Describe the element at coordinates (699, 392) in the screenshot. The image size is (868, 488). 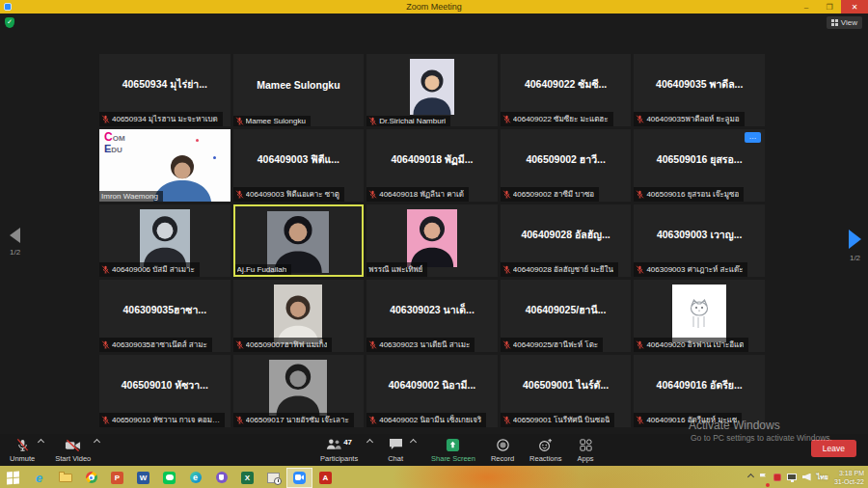
I see `participant-tile: 406409016 อัดรีย...406409016 อัดรีแยห์ ม…` at that location.